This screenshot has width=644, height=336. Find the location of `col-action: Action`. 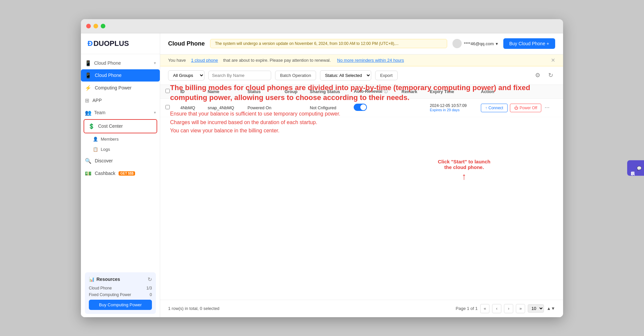

col-action: Action is located at coordinates (519, 92).